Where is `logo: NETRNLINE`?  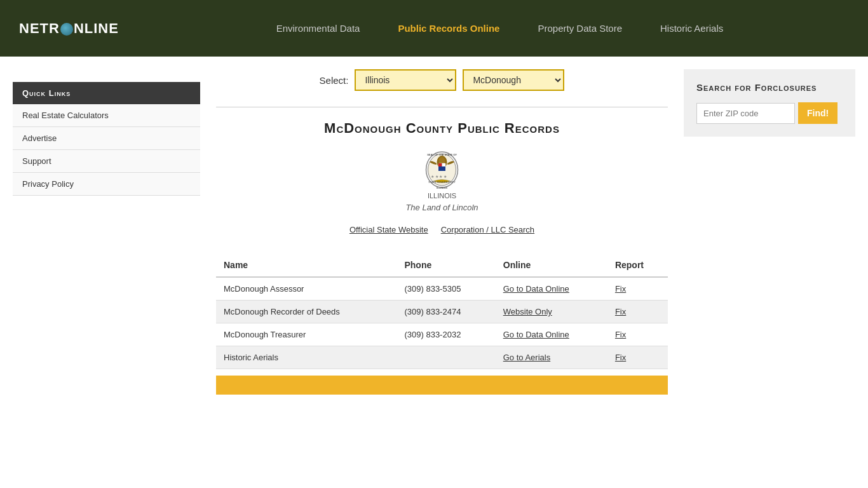
logo: NETRNLINE is located at coordinates (69, 29).